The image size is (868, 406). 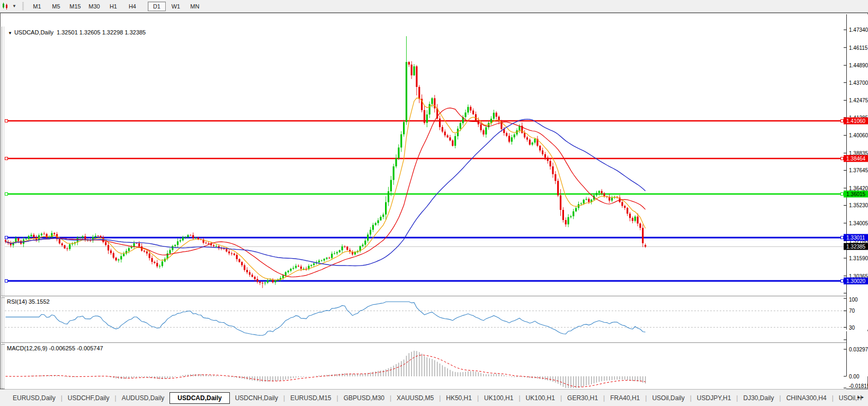 What do you see at coordinates (310, 398) in the screenshot?
I see `chart-tab-EURUSD-M15: EURUSD,M15` at bounding box center [310, 398].